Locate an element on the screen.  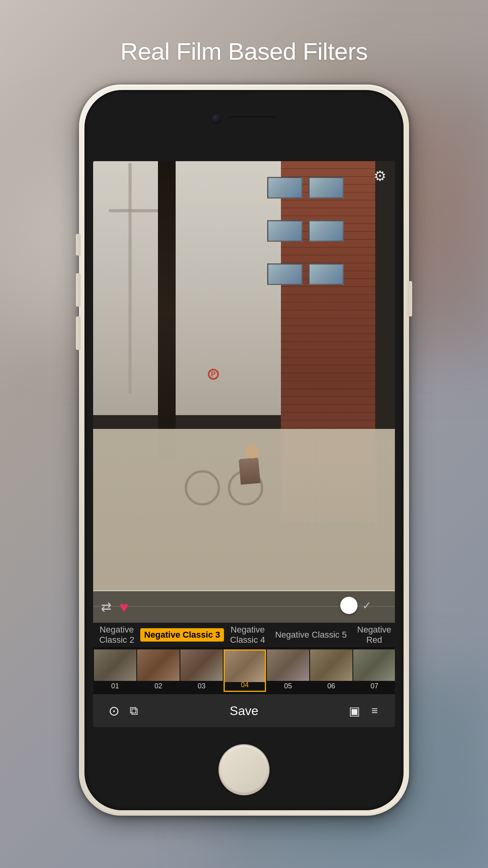
film-button: ▣ is located at coordinates (354, 711).